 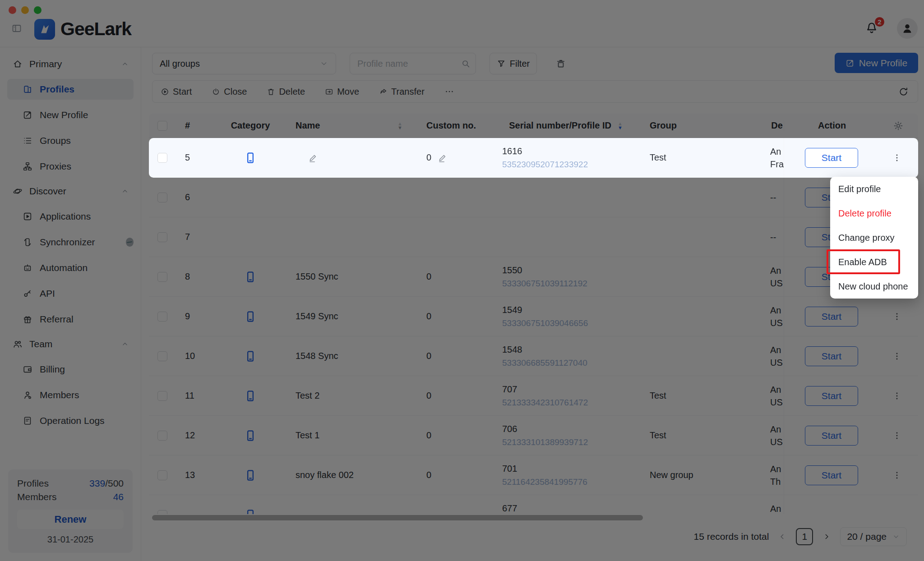 I want to click on edit-custom-no-icon, so click(x=443, y=158).